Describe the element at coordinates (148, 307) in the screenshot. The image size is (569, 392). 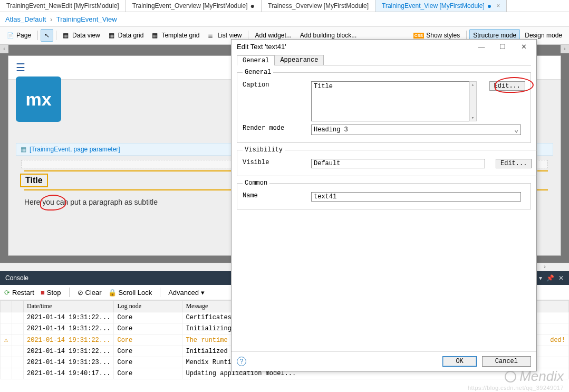
I see `col-lognode: Log node` at that location.